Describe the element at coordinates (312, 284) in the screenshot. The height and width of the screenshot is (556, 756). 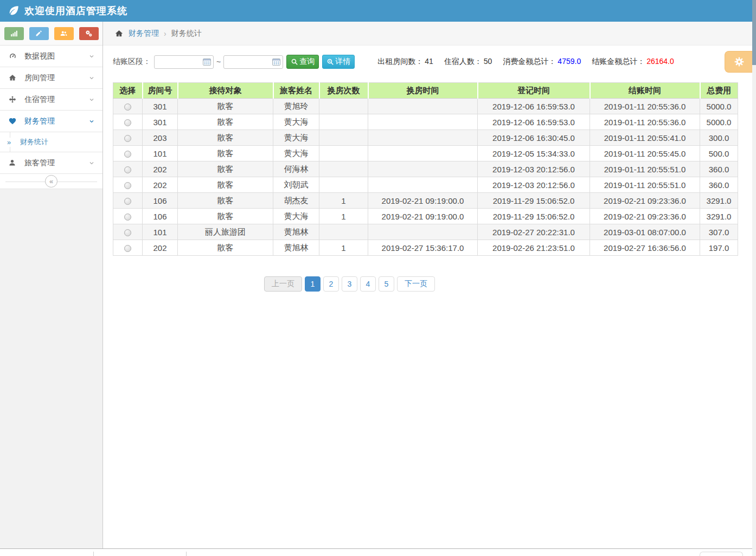
I see `page-button-1: 1` at that location.